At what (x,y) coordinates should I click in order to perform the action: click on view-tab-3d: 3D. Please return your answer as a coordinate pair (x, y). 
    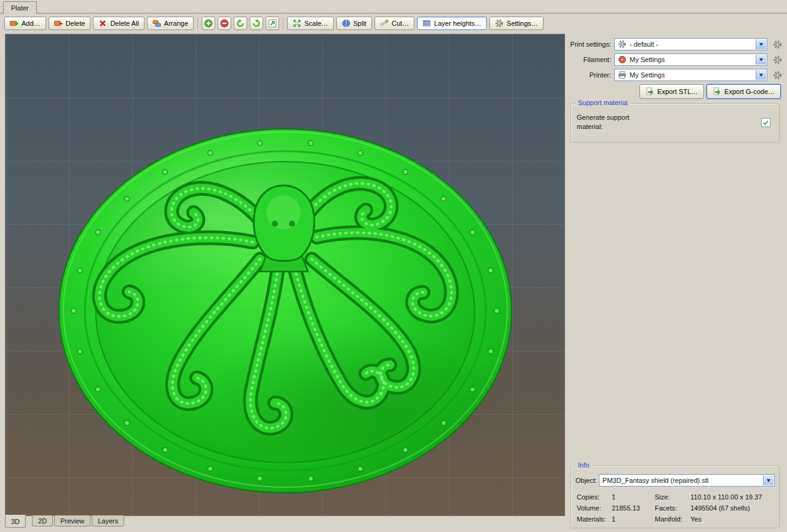
    Looking at the image, I should click on (15, 521).